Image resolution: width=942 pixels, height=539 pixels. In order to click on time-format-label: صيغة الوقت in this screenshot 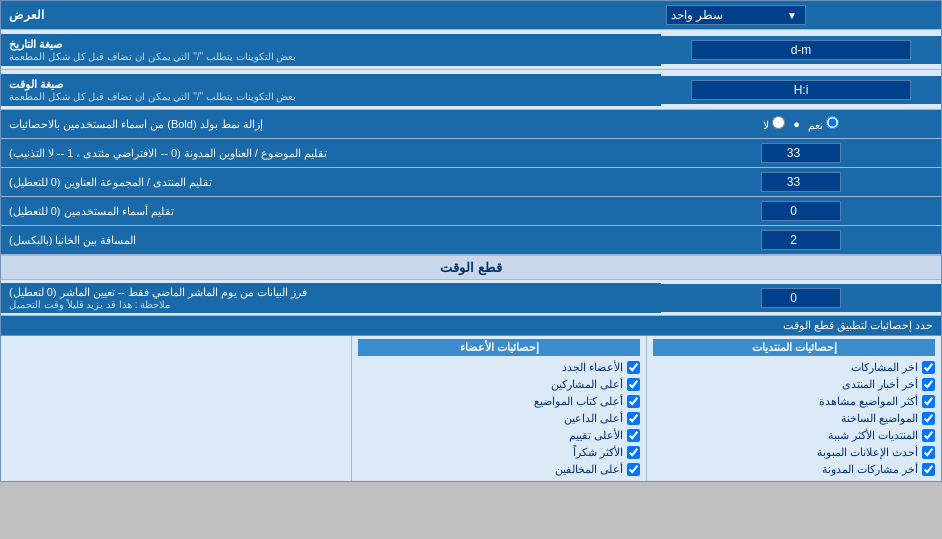, I will do `click(36, 84)`.